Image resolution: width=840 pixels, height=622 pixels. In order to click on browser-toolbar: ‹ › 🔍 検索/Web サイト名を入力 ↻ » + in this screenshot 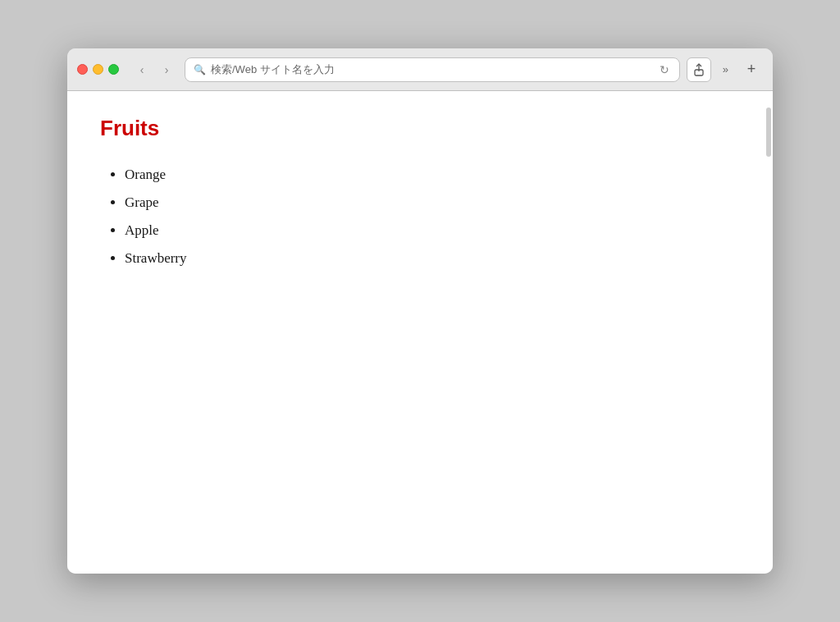, I will do `click(420, 70)`.